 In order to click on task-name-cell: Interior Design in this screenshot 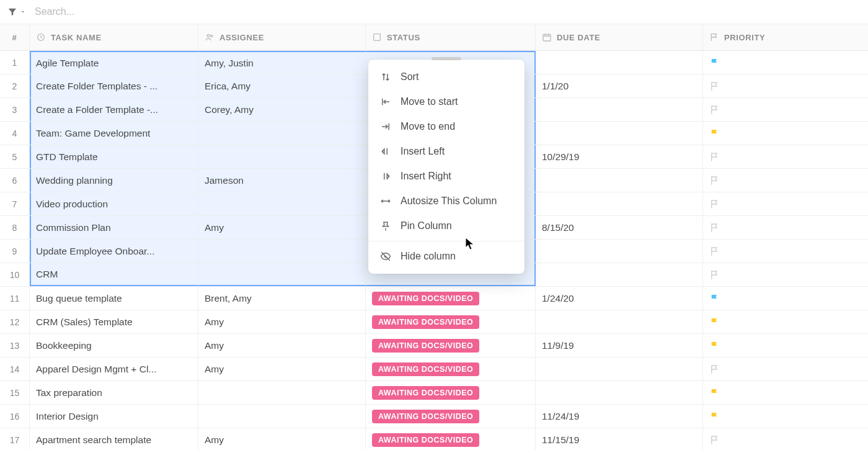, I will do `click(114, 416)`.